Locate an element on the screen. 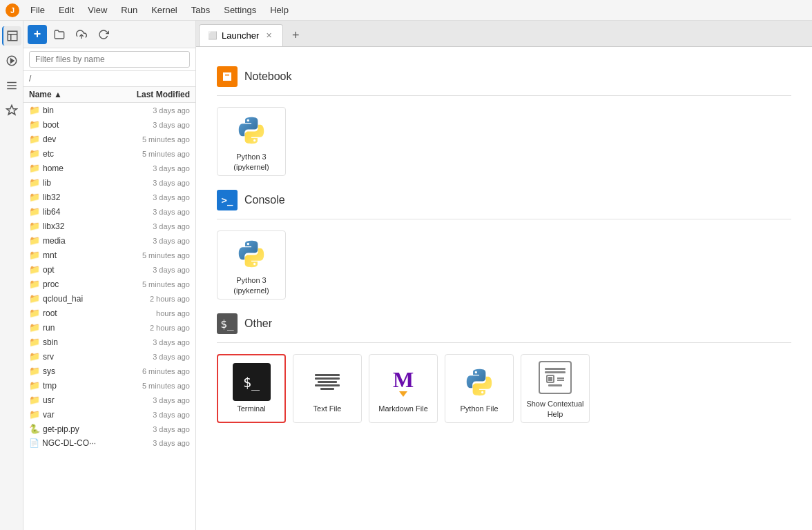 Image resolution: width=812 pixels, height=530 pixels. notebook-divider is located at coordinates (504, 95).